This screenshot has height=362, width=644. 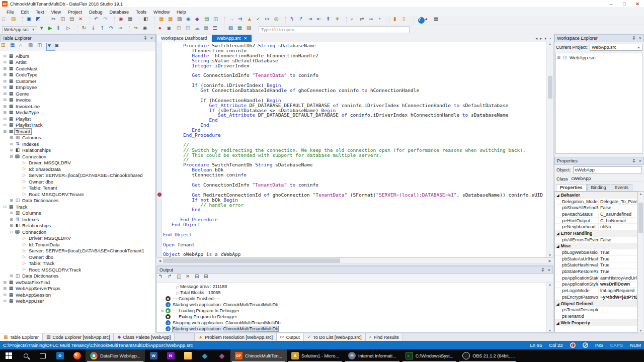 I want to click on output-item: ⊞▶----Loading Program In Debugger----, so click(x=351, y=311).